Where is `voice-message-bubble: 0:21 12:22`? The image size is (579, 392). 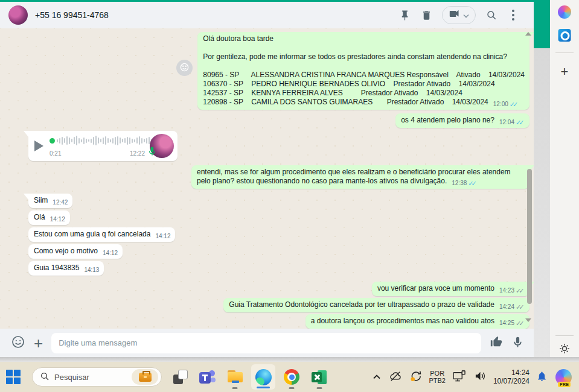
voice-message-bubble: 0:21 12:22 is located at coordinates (103, 146).